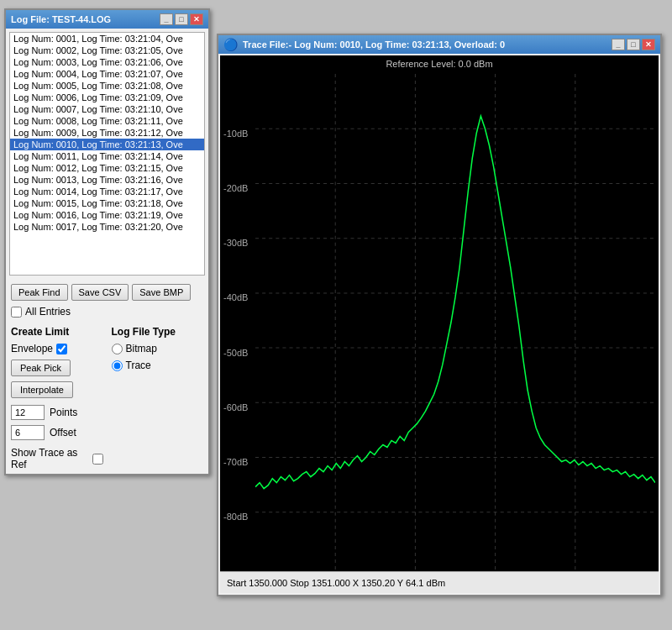  I want to click on trace-label: Trace, so click(139, 365).